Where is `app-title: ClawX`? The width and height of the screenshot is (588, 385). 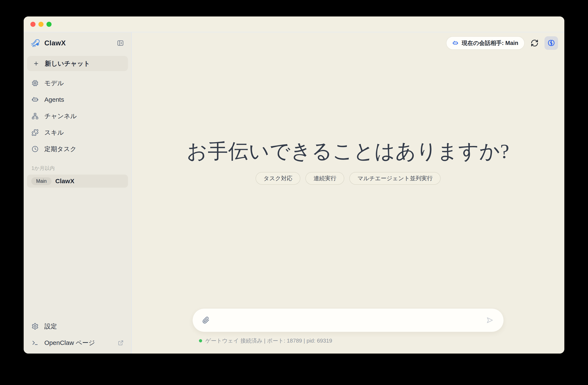 app-title: ClawX is located at coordinates (55, 43).